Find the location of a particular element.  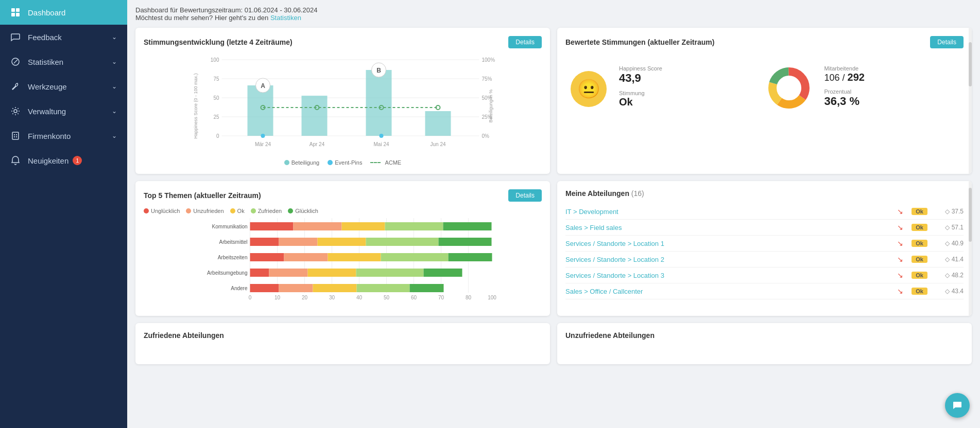

svg-text: 40 is located at coordinates (359, 297).